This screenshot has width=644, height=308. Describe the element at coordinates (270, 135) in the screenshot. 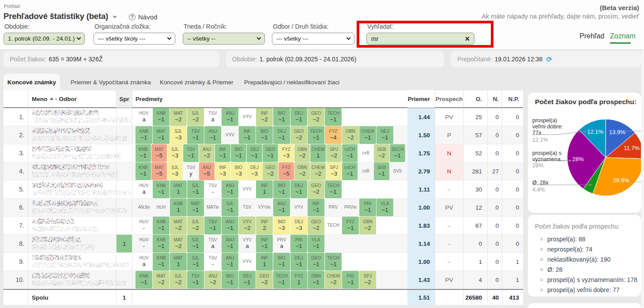

I see `subjects-cell: KNB~1MAT~1SJL~3TSV~1ANJ~1VYVINF~1BIO~1DE…` at that location.